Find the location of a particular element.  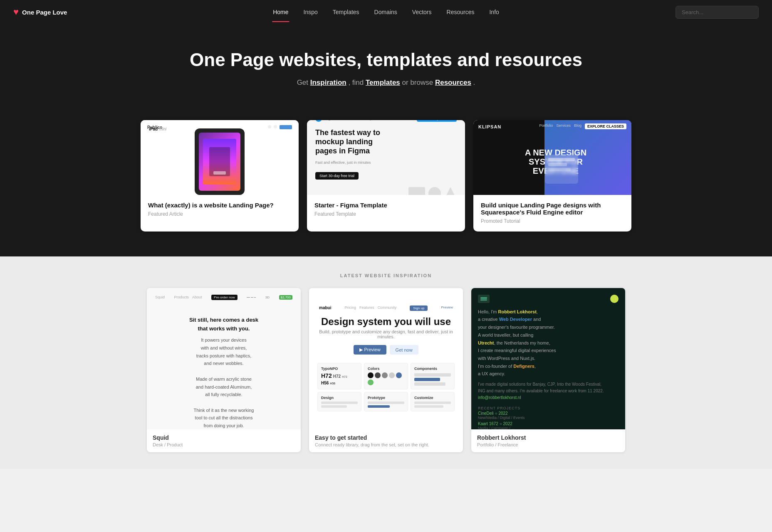

figma-card-title: Starter - Figma Template is located at coordinates (386, 205).